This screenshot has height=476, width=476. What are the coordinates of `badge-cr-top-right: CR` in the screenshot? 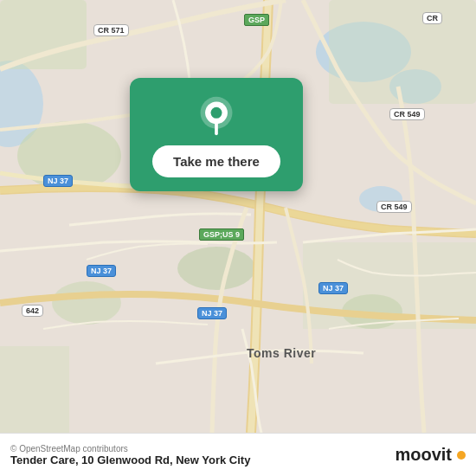 It's located at (433, 18).